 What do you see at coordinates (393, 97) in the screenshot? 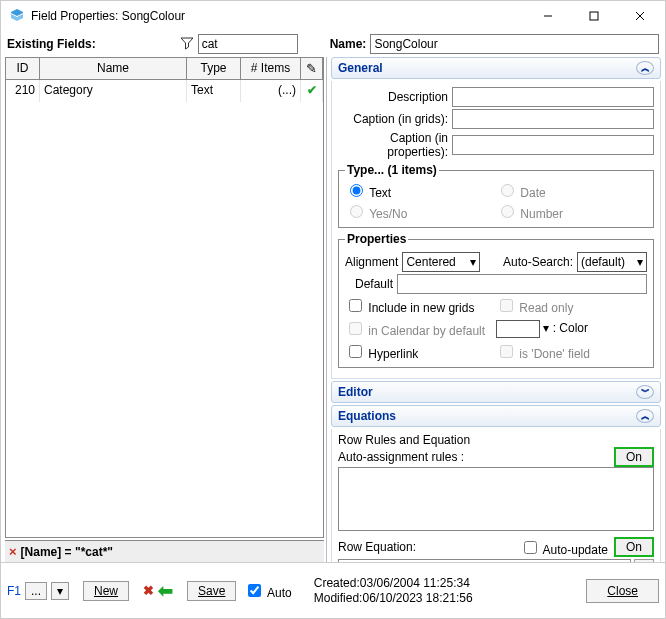
I see `description-label: Description` at bounding box center [393, 97].